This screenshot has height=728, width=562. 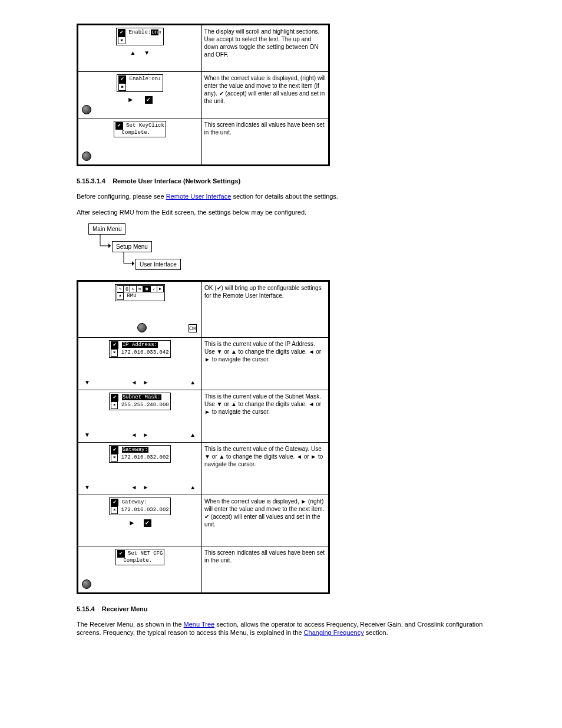 I want to click on para-text: section for details about the settings., so click(x=285, y=196).